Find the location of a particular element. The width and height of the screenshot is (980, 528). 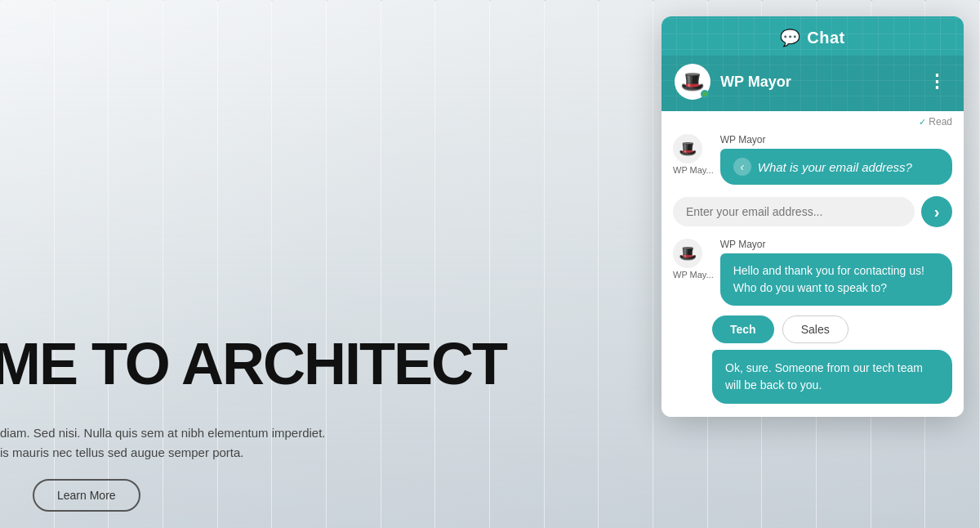

send-arrow-icon: › is located at coordinates (938, 213).